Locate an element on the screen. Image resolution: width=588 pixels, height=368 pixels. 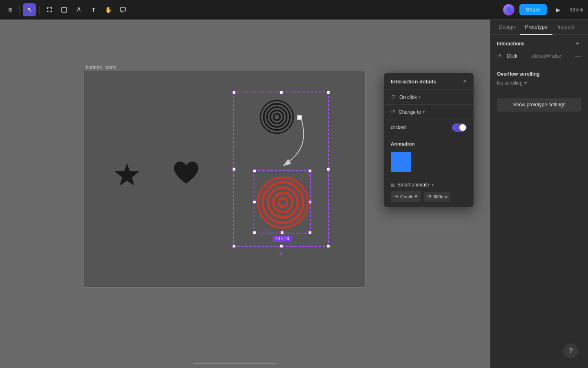
tab-design: Design is located at coordinates (507, 27).